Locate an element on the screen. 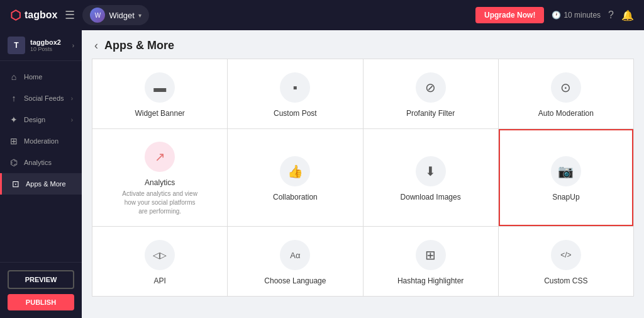 The image size is (644, 318). custom-post-icon-wrap: ▪ is located at coordinates (295, 88).